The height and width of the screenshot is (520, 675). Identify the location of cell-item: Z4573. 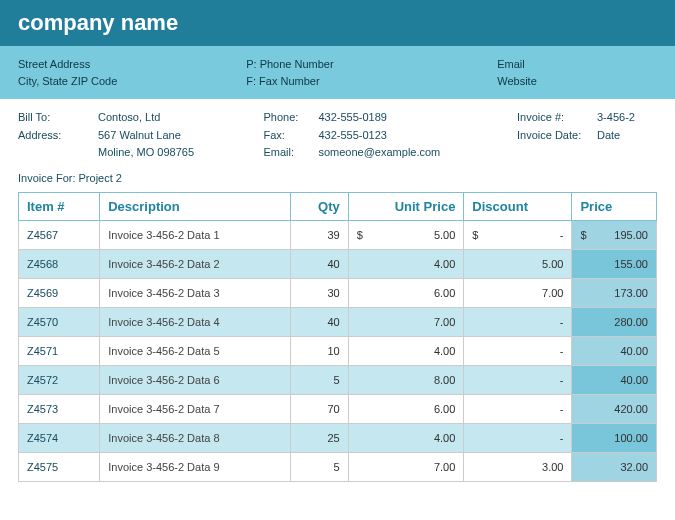
(60, 408).